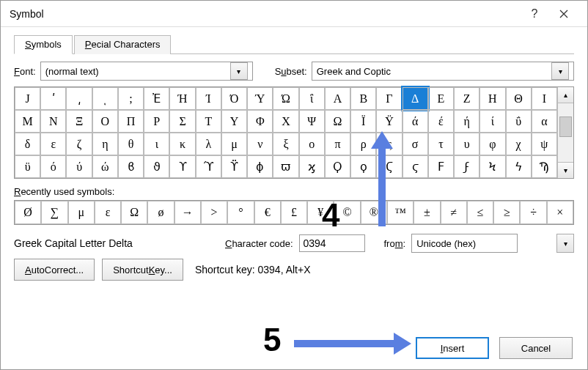  Describe the element at coordinates (415, 122) in the screenshot. I see `symbol-cell: ά` at that location.